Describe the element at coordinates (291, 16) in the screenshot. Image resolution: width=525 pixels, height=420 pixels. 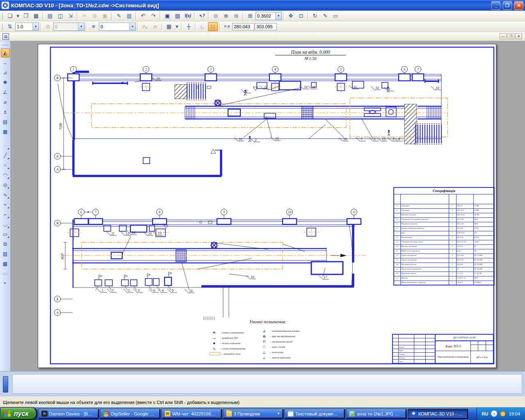
I see `pan-button: ✥` at that location.